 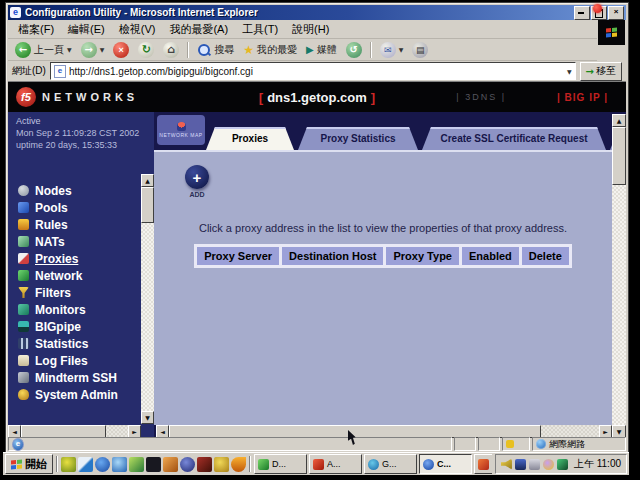 I want to click on main-vertical-scrollbar: ▲ ▼, so click(x=619, y=276).